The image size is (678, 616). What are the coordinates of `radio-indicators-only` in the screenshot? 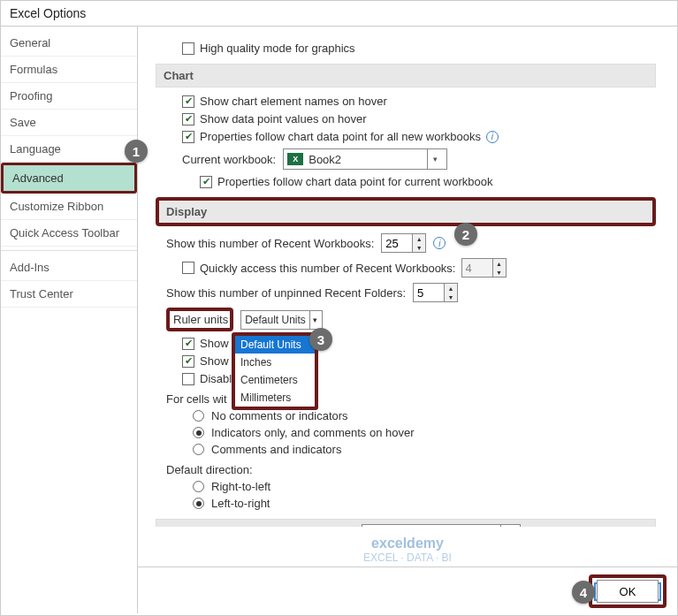 It's located at (198, 433).